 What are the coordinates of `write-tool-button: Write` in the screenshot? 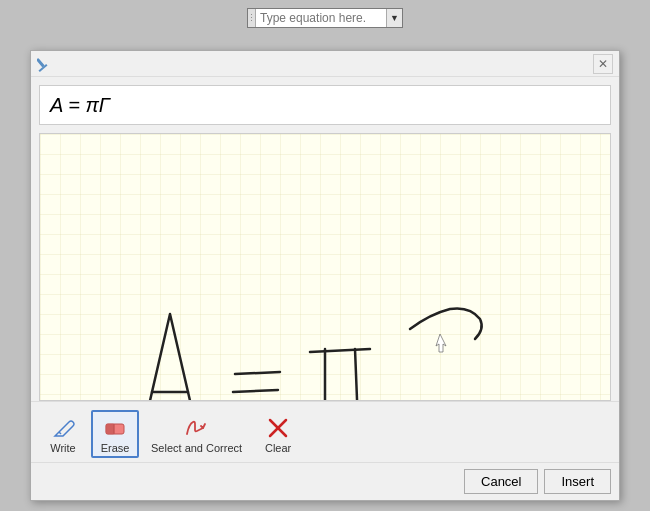 It's located at (63, 434).